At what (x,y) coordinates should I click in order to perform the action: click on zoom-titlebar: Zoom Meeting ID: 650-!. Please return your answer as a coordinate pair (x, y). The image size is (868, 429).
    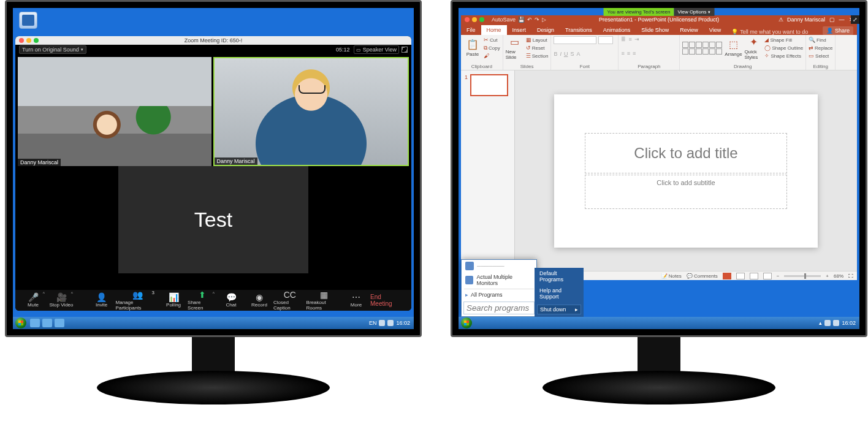
    Looking at the image, I should click on (213, 40).